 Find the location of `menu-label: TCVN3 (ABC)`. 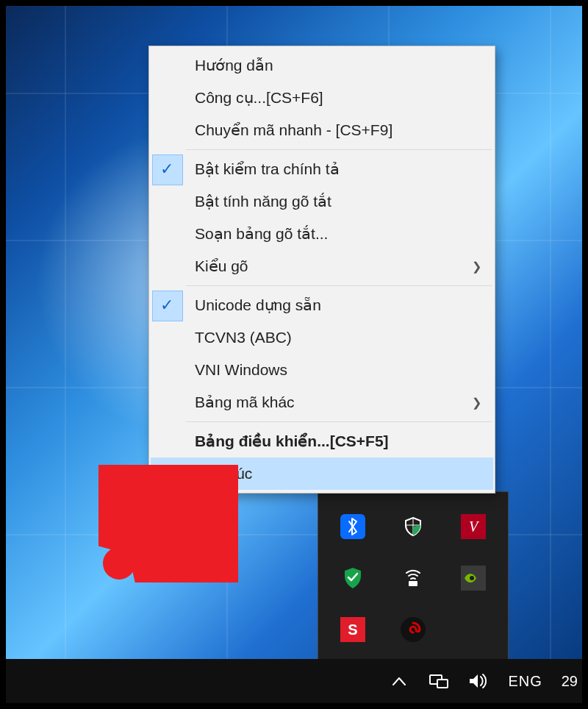

menu-label: TCVN3 (ABC) is located at coordinates (243, 338).